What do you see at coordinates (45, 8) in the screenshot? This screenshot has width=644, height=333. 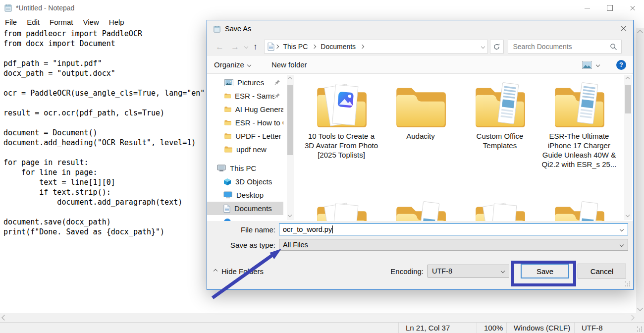 I see `window-title: *Untitled - Notepad` at bounding box center [45, 8].